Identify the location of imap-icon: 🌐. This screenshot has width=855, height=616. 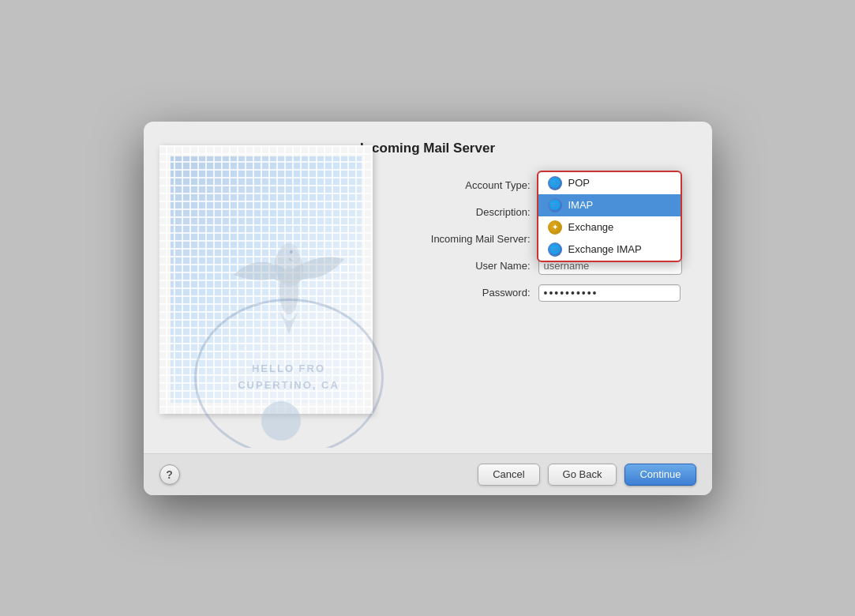
(555, 205).